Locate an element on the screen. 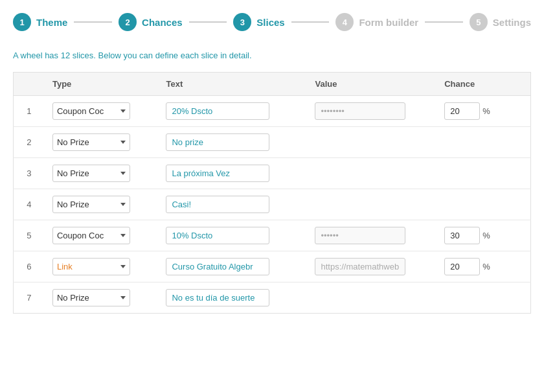 The image size is (544, 392). row-3-chance-cell is located at coordinates (483, 174).